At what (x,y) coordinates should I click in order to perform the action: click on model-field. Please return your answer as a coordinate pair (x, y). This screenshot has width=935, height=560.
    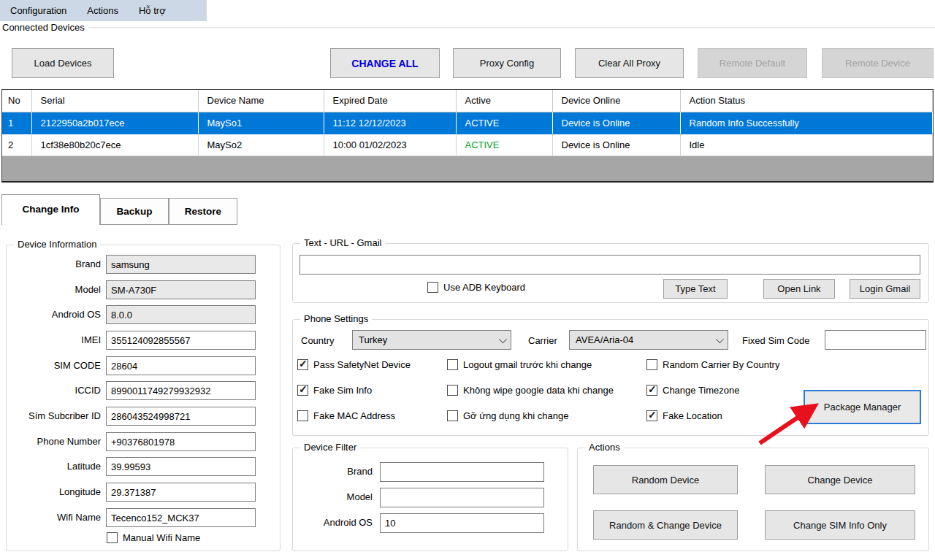
    Looking at the image, I should click on (181, 290).